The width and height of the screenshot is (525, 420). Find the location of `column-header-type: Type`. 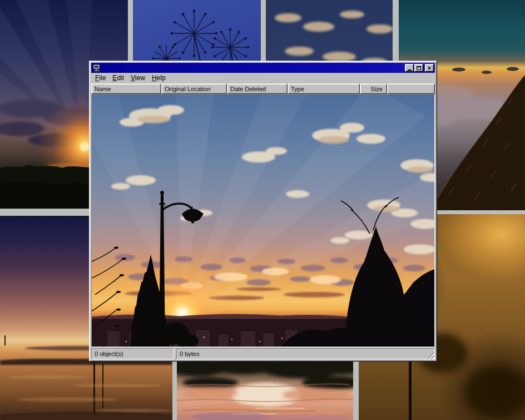

column-header-type: Type is located at coordinates (324, 89).